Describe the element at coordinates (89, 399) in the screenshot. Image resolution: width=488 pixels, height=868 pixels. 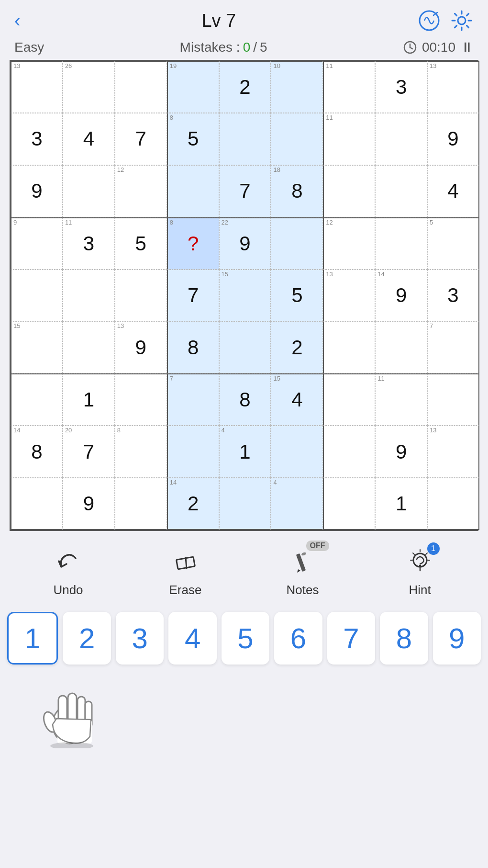
I see `cell-6-1: 1` at that location.